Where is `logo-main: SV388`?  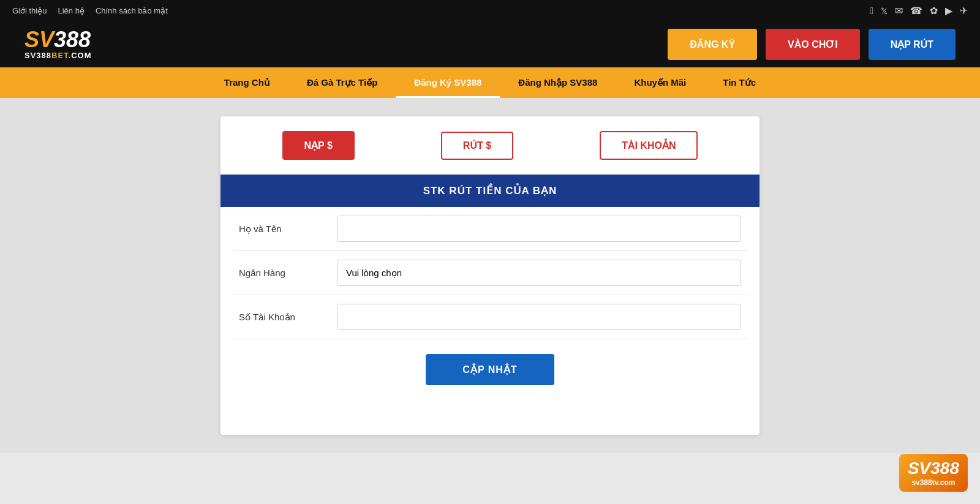 logo-main: SV388 is located at coordinates (58, 40).